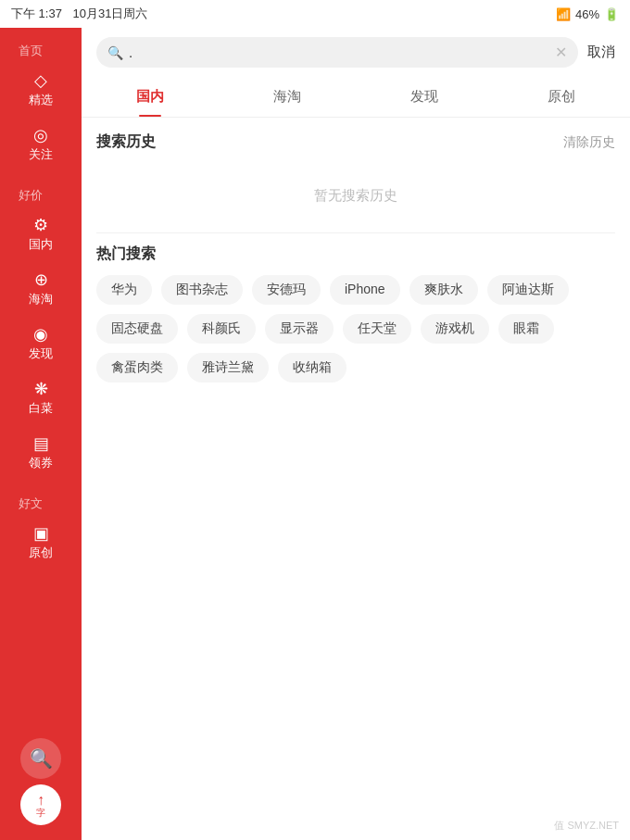 The height and width of the screenshot is (840, 630). I want to click on status-bar: 下午 1:37 10月31日周六 📶 46% 🔋, so click(315, 14).